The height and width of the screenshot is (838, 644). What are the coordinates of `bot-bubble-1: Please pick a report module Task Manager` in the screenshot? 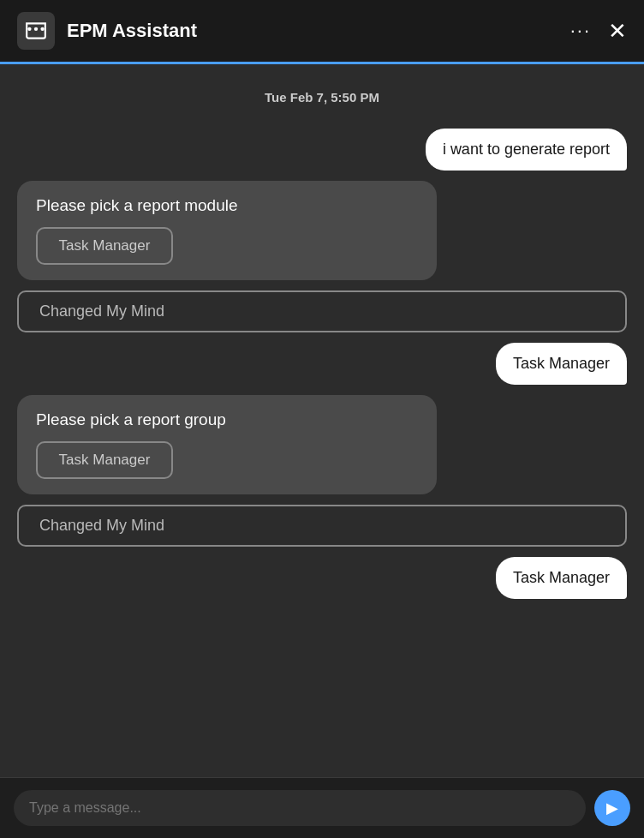 It's located at (227, 230).